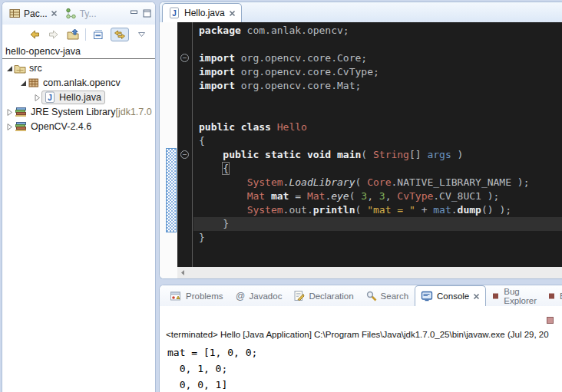 This screenshot has height=392, width=562. What do you see at coordinates (442, 210) in the screenshot?
I see `code-token: mat` at bounding box center [442, 210].